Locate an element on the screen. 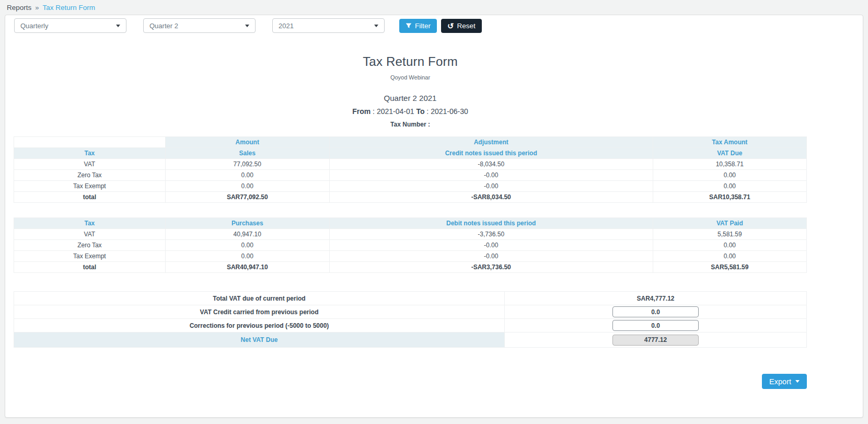 The image size is (868, 424). sales-table: Amount Adjustment Tax Amount Tax Sales C… is located at coordinates (410, 169).